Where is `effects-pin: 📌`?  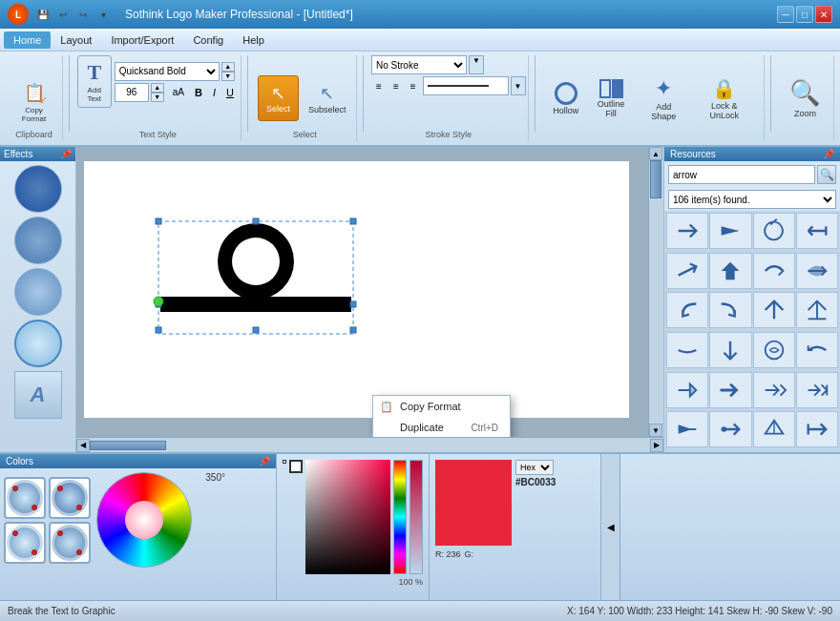
effects-pin: 📌 is located at coordinates (66, 155).